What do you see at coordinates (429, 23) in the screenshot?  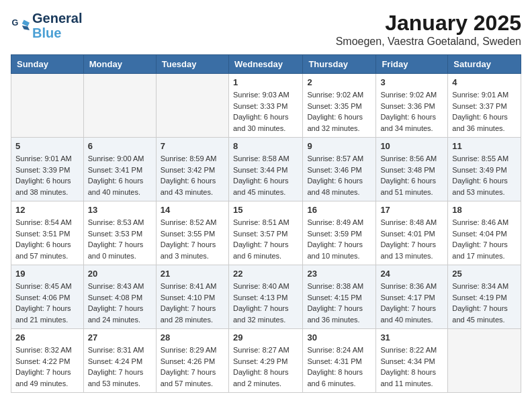 I see `month-title: January 2025` at bounding box center [429, 23].